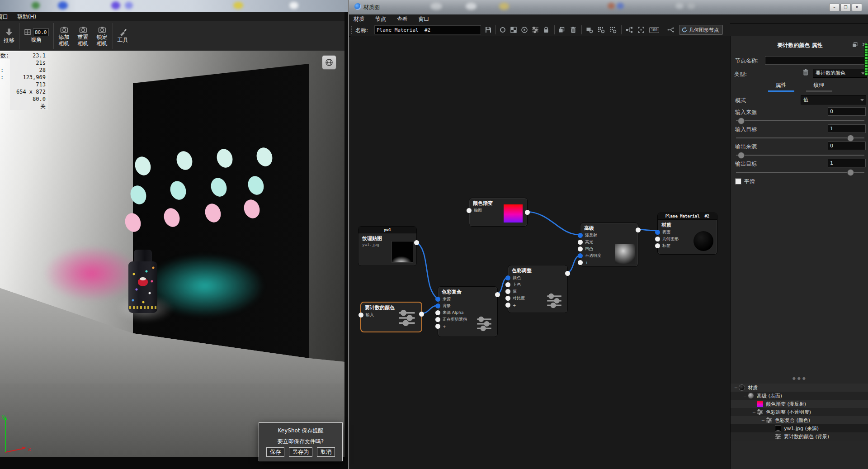  Describe the element at coordinates (428, 30) in the screenshot. I see `material-name-input` at that location.